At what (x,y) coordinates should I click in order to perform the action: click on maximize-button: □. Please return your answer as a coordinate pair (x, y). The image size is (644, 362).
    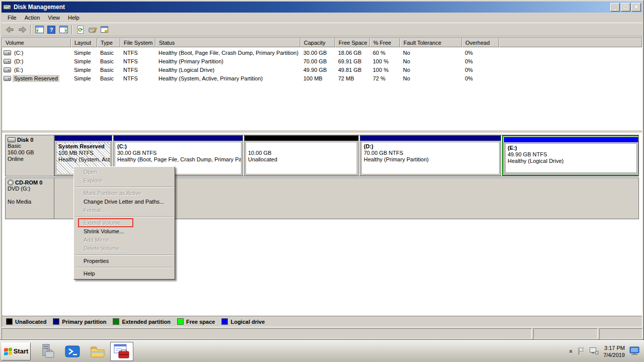
    Looking at the image, I should click on (626, 7).